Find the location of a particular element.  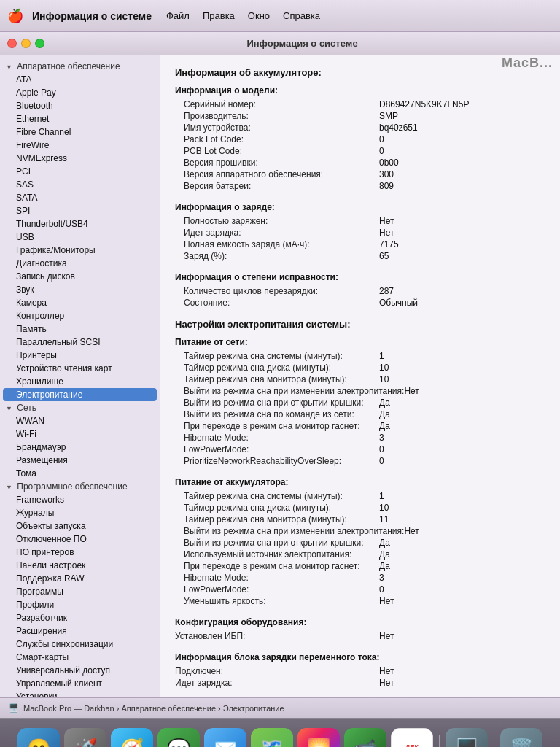

apple-menu-icon: 🍎 is located at coordinates (15, 16).